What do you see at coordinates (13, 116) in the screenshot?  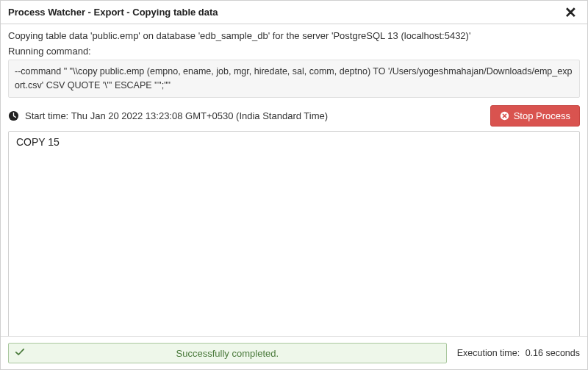 I see `clock-icon` at bounding box center [13, 116].